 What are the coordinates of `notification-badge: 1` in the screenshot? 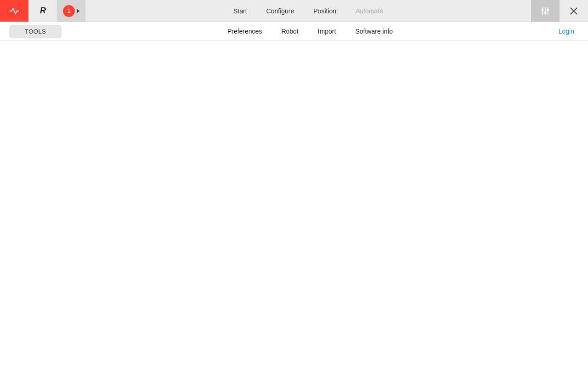 It's located at (69, 11).